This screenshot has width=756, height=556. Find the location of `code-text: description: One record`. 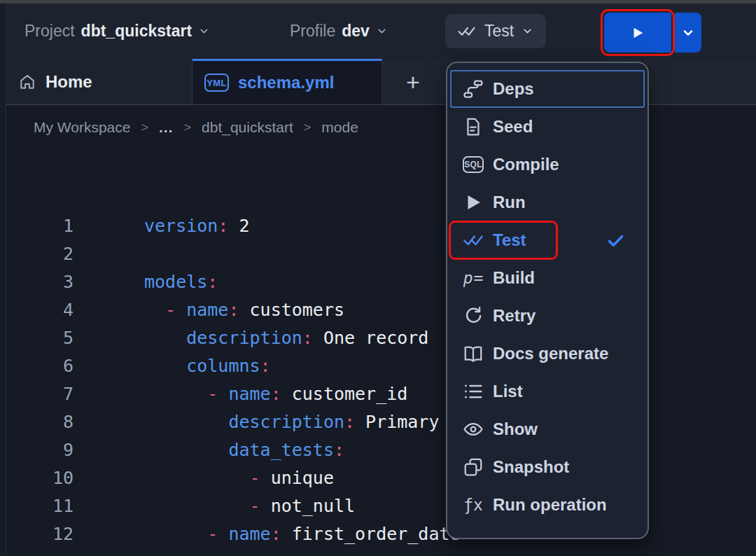

code-text: description: One record is located at coordinates (286, 338).